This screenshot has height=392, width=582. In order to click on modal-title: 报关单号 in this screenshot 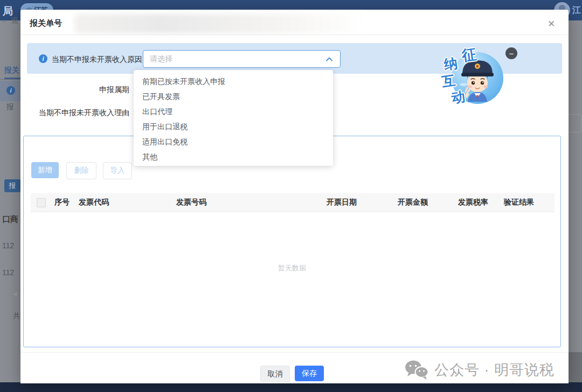, I will do `click(46, 24)`.